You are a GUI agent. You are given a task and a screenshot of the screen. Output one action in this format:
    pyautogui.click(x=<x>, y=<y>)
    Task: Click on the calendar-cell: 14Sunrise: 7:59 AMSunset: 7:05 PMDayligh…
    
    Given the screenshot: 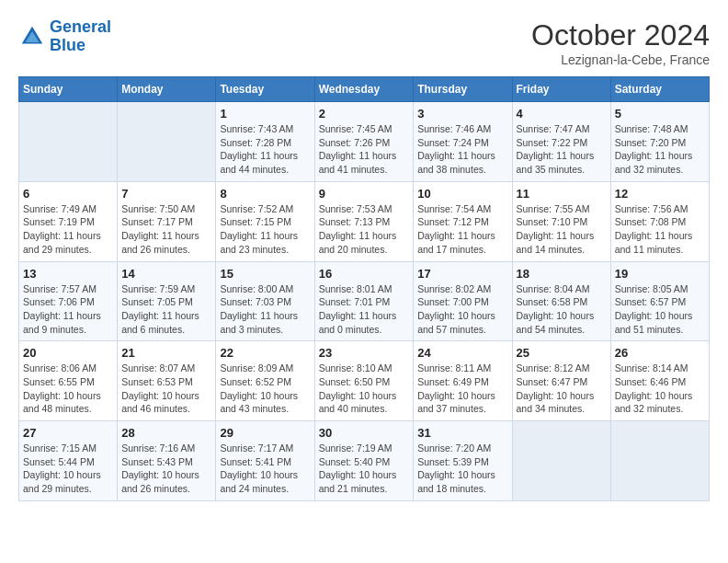 What is the action you would take?
    pyautogui.click(x=167, y=302)
    